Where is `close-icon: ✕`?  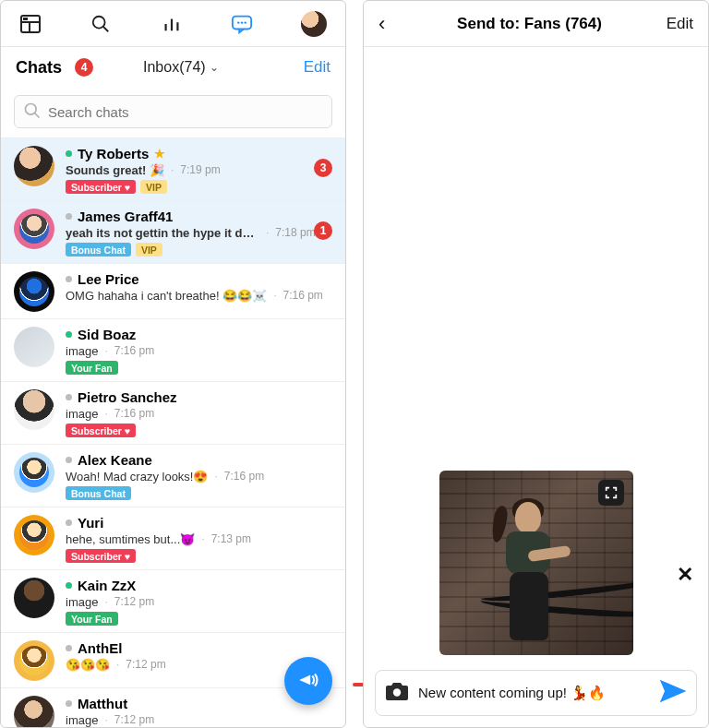 close-icon: ✕ is located at coordinates (685, 575).